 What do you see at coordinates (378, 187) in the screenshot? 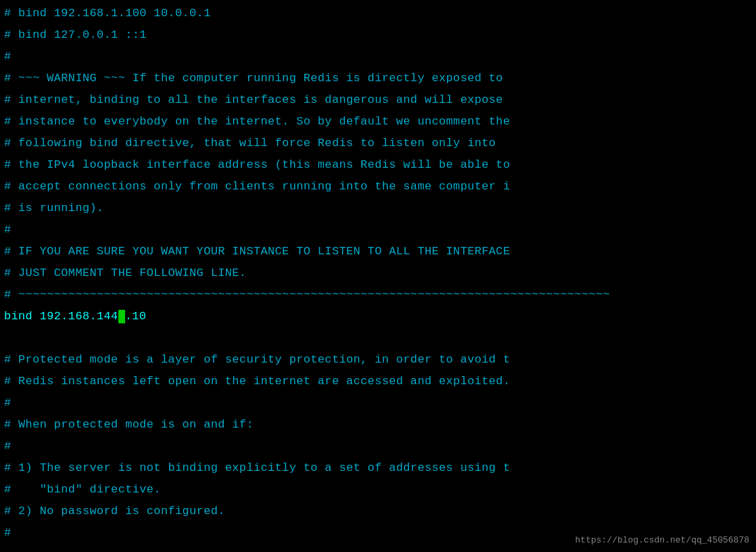
I see `terminal-line: # accept connections only from clients r…` at bounding box center [378, 187].